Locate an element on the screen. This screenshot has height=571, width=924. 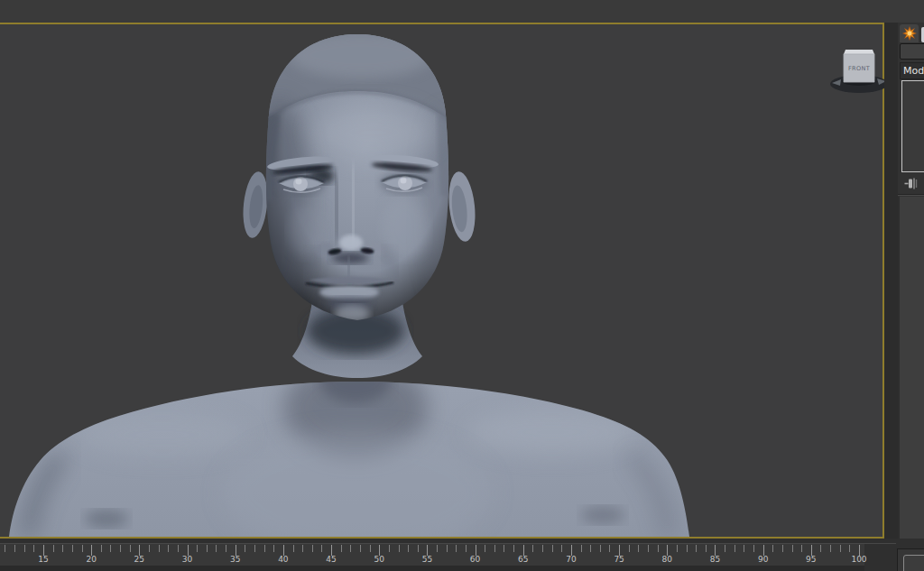
viewcube-front-label: FRONT is located at coordinates (859, 69).